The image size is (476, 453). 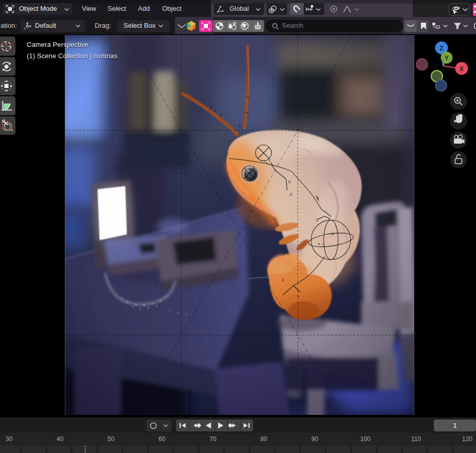 What do you see at coordinates (462, 69) in the screenshot?
I see `svg-text: X` at bounding box center [462, 69].